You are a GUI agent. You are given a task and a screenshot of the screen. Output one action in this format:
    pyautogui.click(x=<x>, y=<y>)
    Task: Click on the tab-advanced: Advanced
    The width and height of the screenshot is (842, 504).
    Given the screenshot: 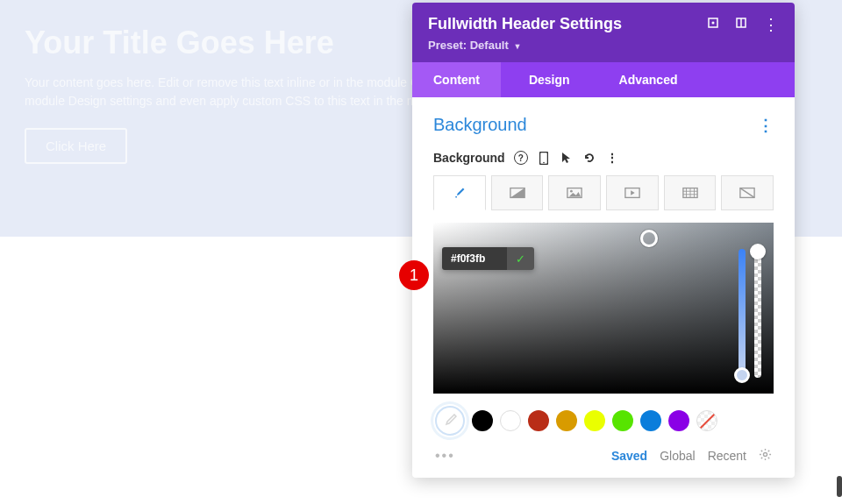 What is the action you would take?
    pyautogui.click(x=649, y=80)
    